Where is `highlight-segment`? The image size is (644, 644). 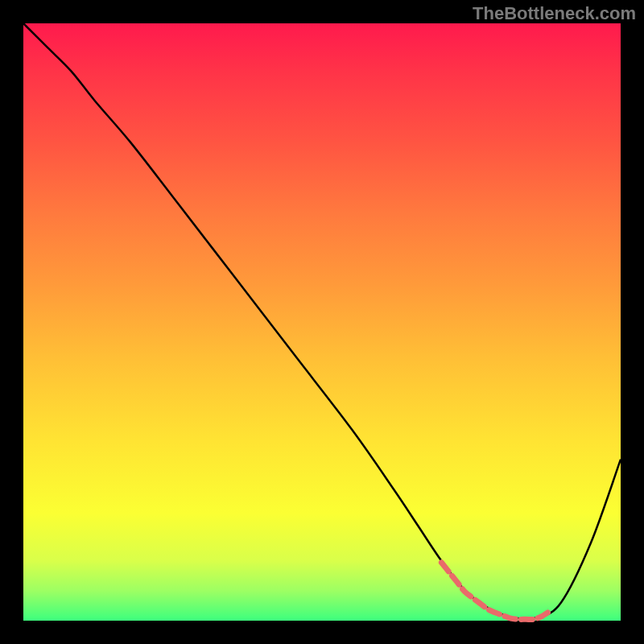 highlight-segment is located at coordinates (495, 591).